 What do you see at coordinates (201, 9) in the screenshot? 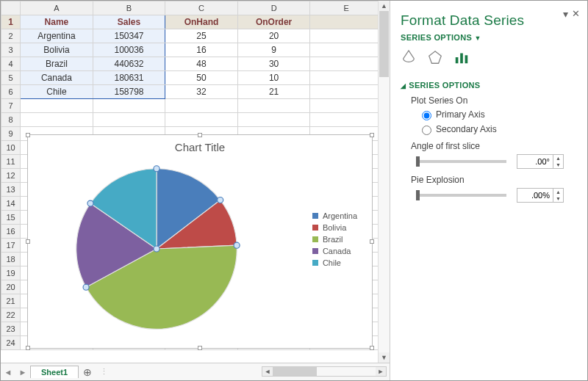
I see `column-header: C` at bounding box center [201, 9].